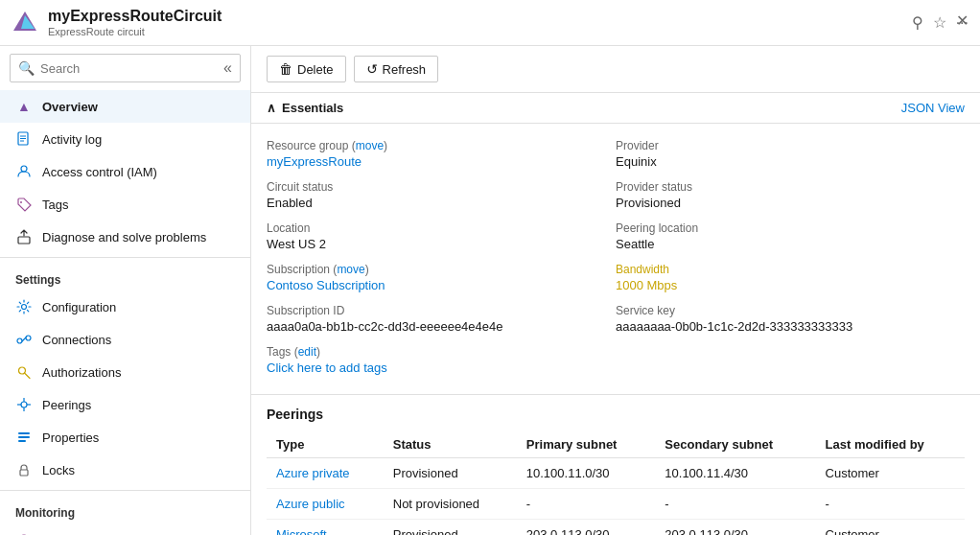 Image resolution: width=980 pixels, height=535 pixels. What do you see at coordinates (327, 368) in the screenshot?
I see `add-tags-link: Click here to add tags` at bounding box center [327, 368].